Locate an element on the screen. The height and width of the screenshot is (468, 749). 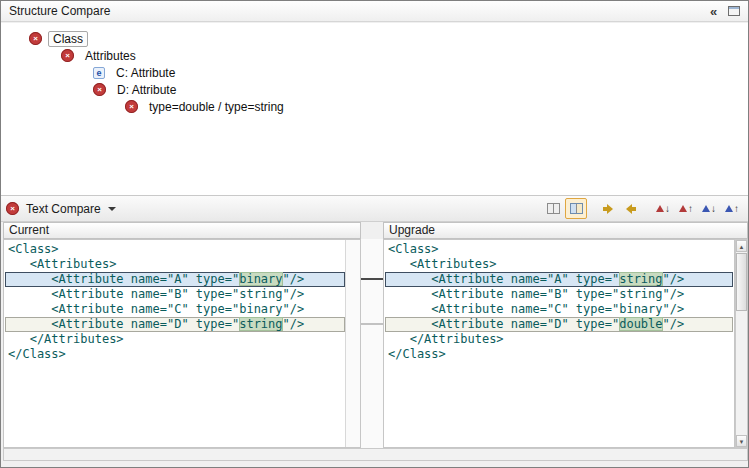
previous-difference-button: ↑ is located at coordinates (686, 208).